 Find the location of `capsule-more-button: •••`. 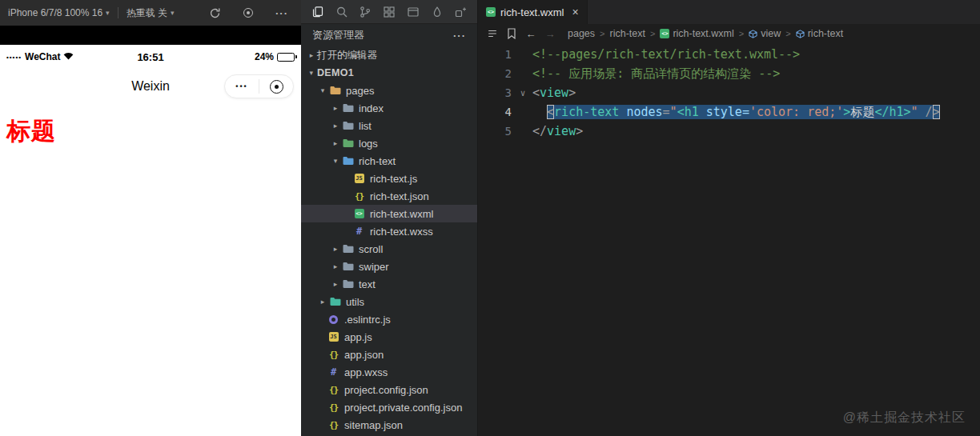

capsule-more-button: ••• is located at coordinates (242, 86).